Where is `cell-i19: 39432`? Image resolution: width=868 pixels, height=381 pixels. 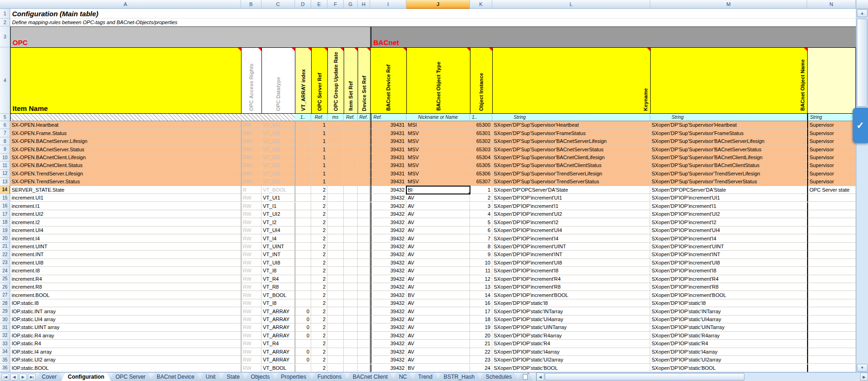
cell-i19: 39432 is located at coordinates (388, 230).